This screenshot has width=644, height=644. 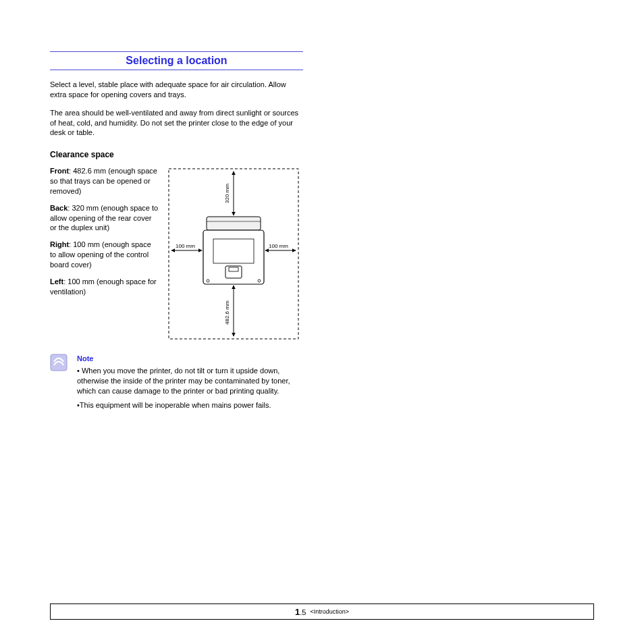 What do you see at coordinates (329, 612) in the screenshot?
I see `footer-chapter-name: <Introduction>` at bounding box center [329, 612].